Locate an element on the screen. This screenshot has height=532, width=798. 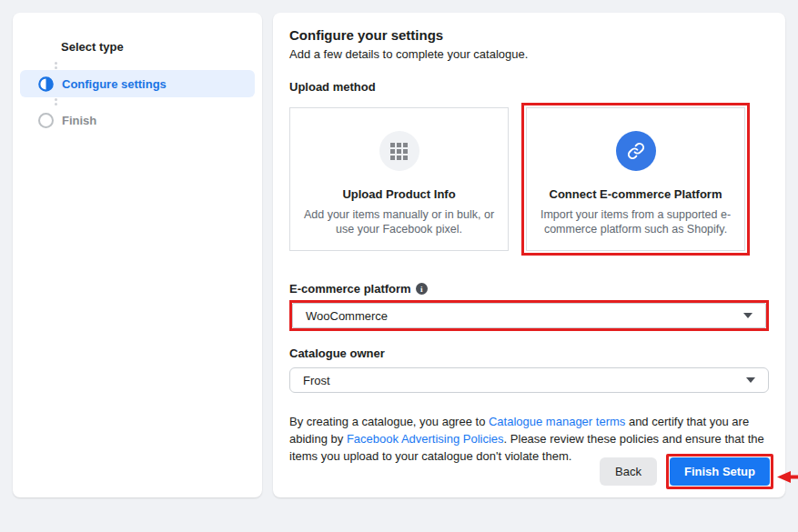
method-card-description: Add your items manually or in bulk, or u… is located at coordinates (399, 222).